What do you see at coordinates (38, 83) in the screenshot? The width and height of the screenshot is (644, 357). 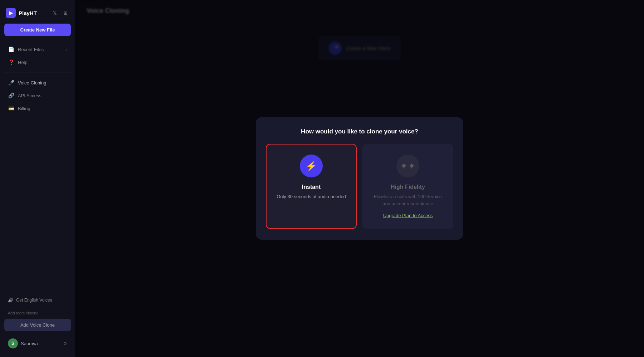 I see `sidebar-item-voice-cloning: 🎤 Voice Cloning` at bounding box center [38, 83].